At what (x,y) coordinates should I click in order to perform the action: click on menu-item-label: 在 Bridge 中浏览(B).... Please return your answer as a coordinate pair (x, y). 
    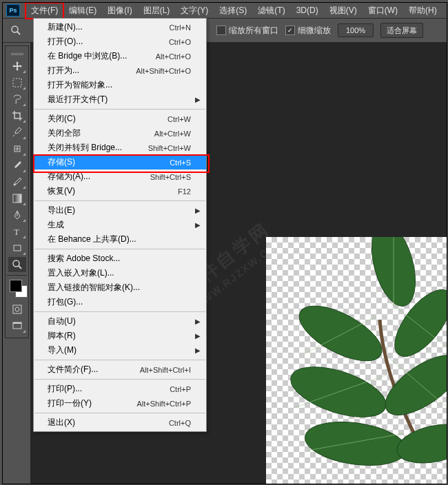
    Looking at the image, I should click on (102, 56).